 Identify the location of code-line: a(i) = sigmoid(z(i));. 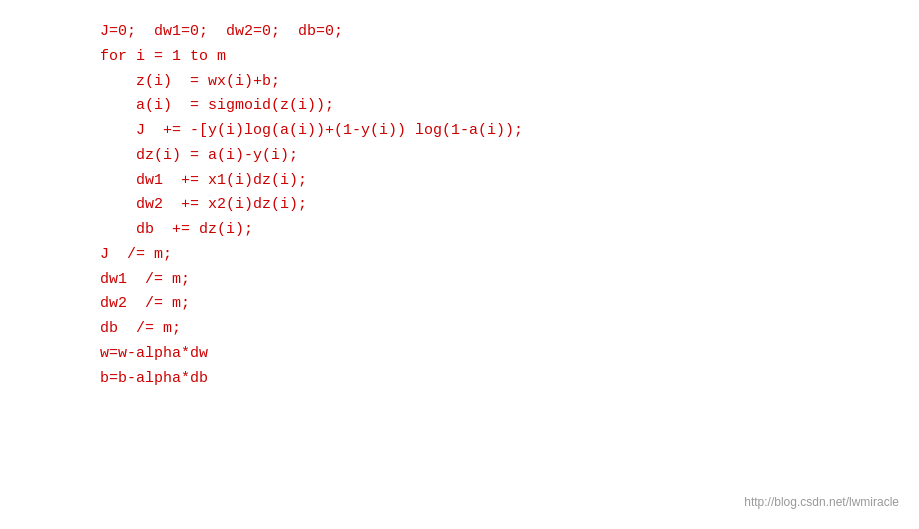
(510, 106).